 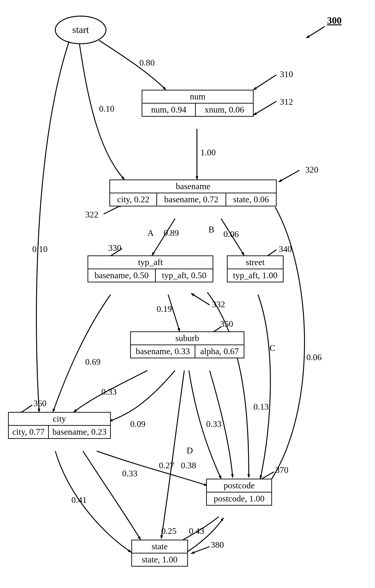 I want to click on edge-state-postcode: 0.43, so click(x=197, y=531).